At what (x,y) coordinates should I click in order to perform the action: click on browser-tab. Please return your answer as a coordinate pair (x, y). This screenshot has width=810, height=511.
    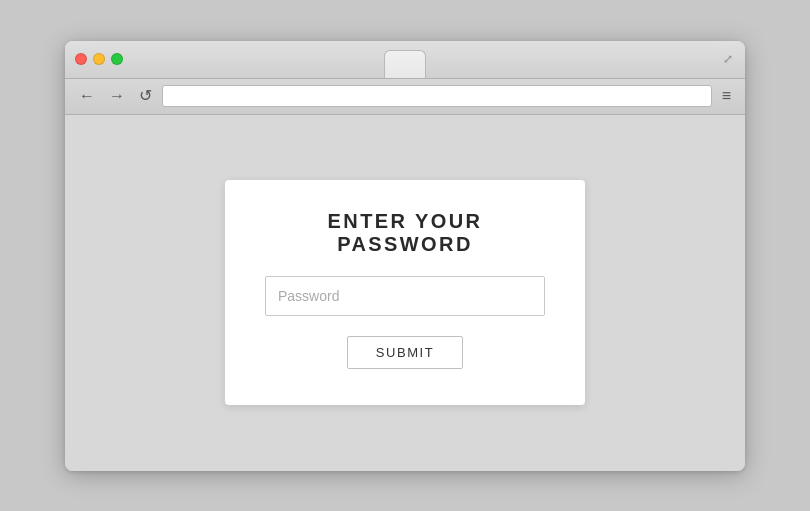
    Looking at the image, I should click on (405, 64).